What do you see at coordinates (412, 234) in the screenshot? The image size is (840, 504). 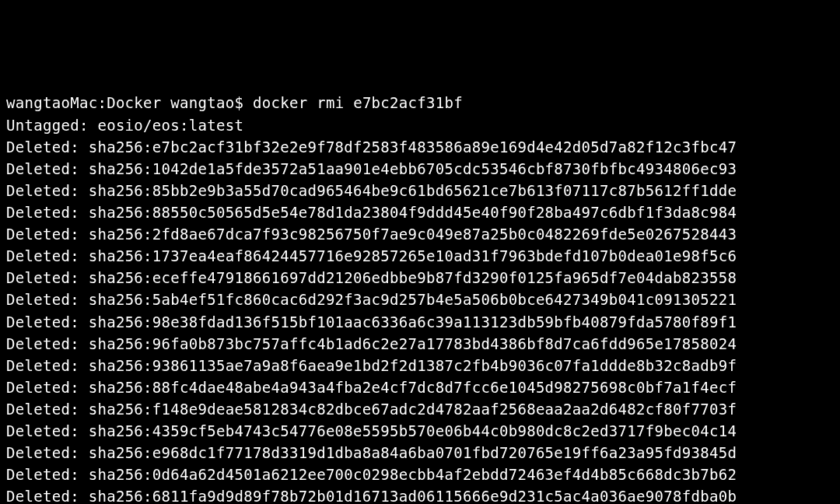 I see `deleted-hash: sha256:2fd8ae67dca7f93c98256750f7ae9c049…` at bounding box center [412, 234].